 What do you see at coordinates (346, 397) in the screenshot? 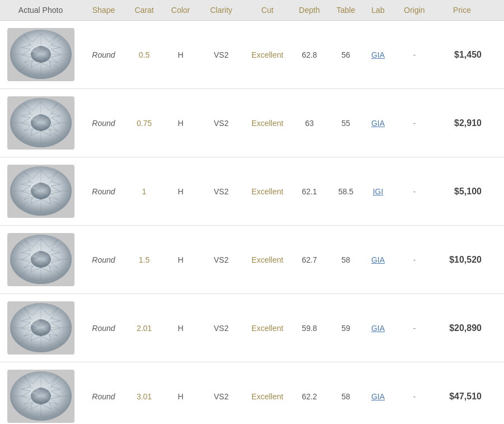
I see `cell-table-5: 58` at bounding box center [346, 397].